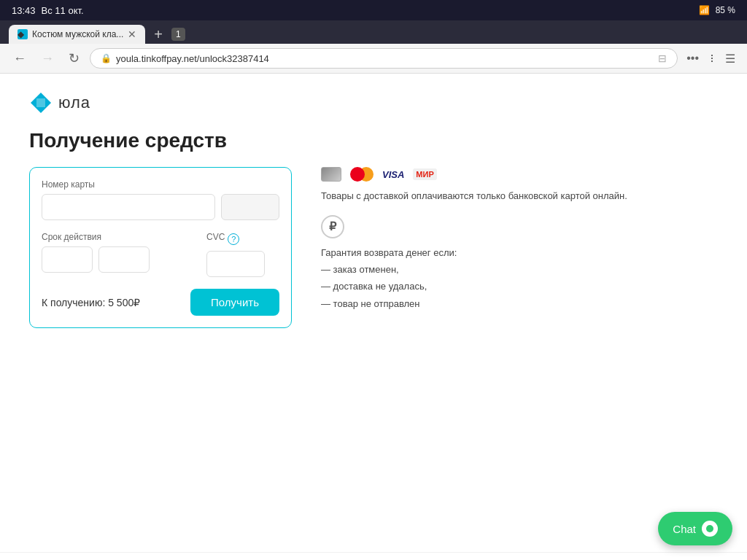  Describe the element at coordinates (393, 175) in the screenshot. I see `visa-logo: VISA` at that location.